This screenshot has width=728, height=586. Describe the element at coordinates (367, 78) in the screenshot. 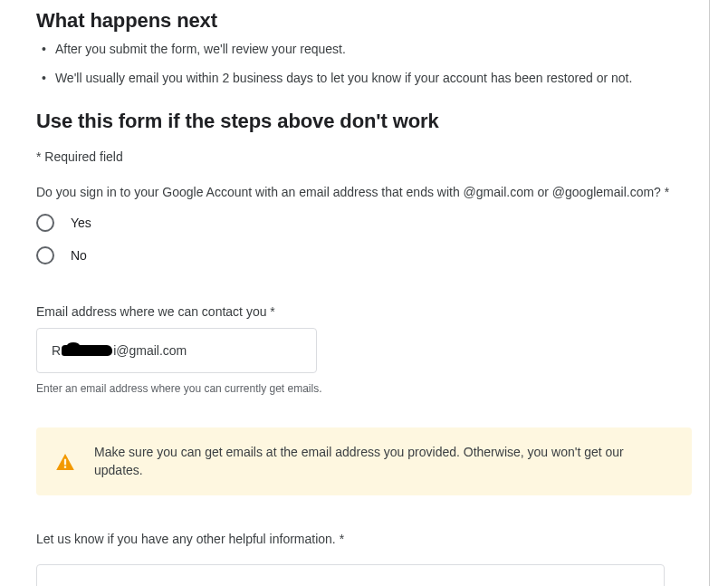

I see `intro-bullet-item: We'll usually email you within 2 busines…` at that location.